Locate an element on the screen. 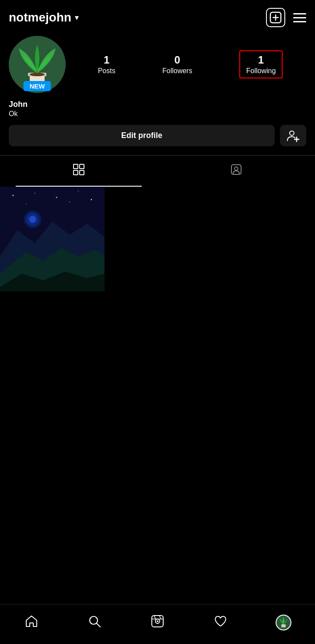  header: notmejohn ▾ is located at coordinates (158, 16).